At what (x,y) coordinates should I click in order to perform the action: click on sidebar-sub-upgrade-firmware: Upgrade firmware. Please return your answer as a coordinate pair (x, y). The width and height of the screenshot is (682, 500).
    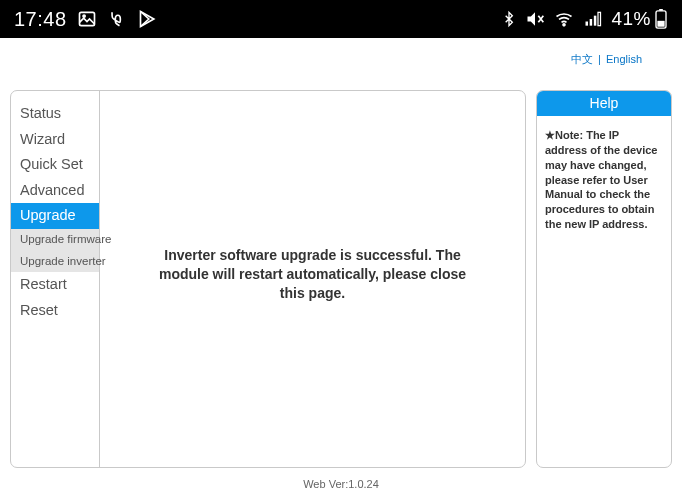
    Looking at the image, I should click on (55, 240).